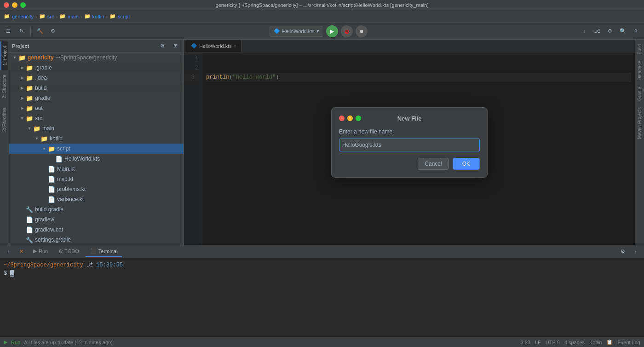 The height and width of the screenshot is (347, 644). I want to click on stop-button: ■, so click(362, 31).